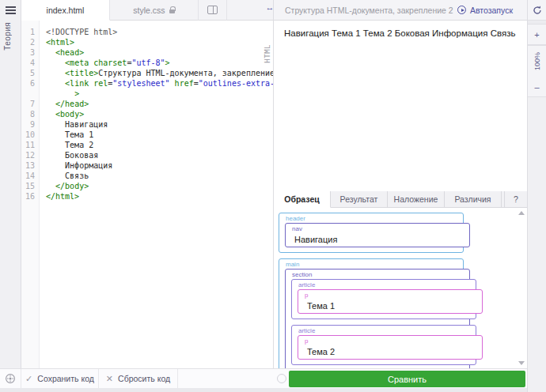 The height and width of the screenshot is (392, 546). Describe the element at coordinates (160, 166) in the screenshot. I see `code-line: Информация` at that location.